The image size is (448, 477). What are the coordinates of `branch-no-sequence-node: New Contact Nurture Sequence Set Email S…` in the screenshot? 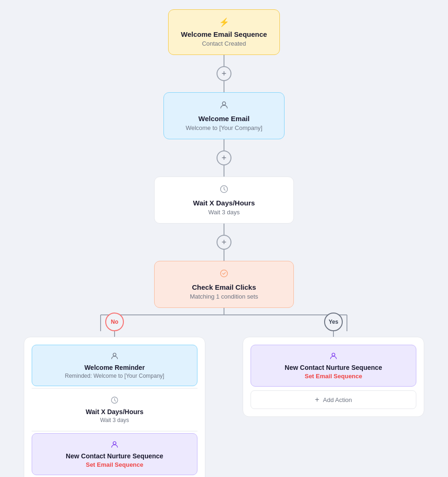 It's located at (115, 454).